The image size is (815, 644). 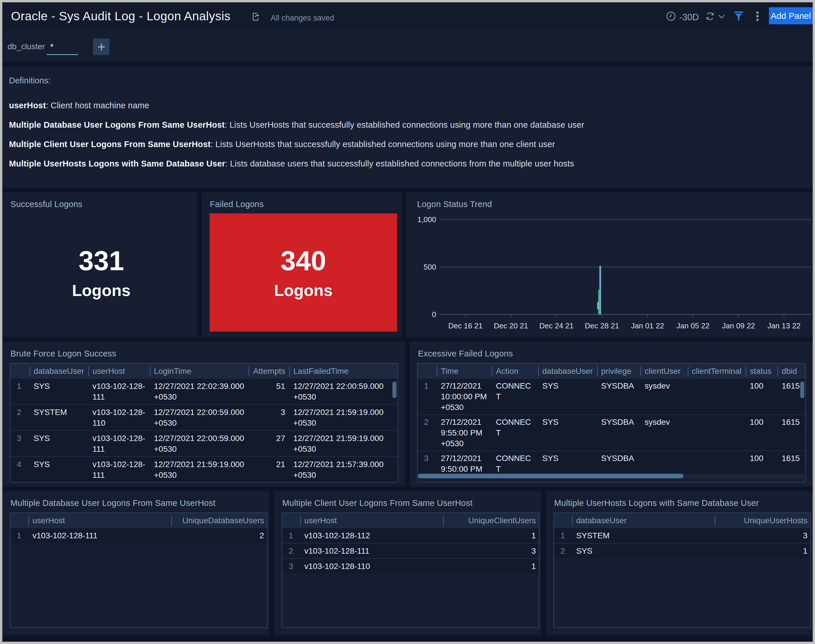 I want to click on brute-force-panel: Brute Force Logon Success databaseUserus…, so click(x=204, y=414).